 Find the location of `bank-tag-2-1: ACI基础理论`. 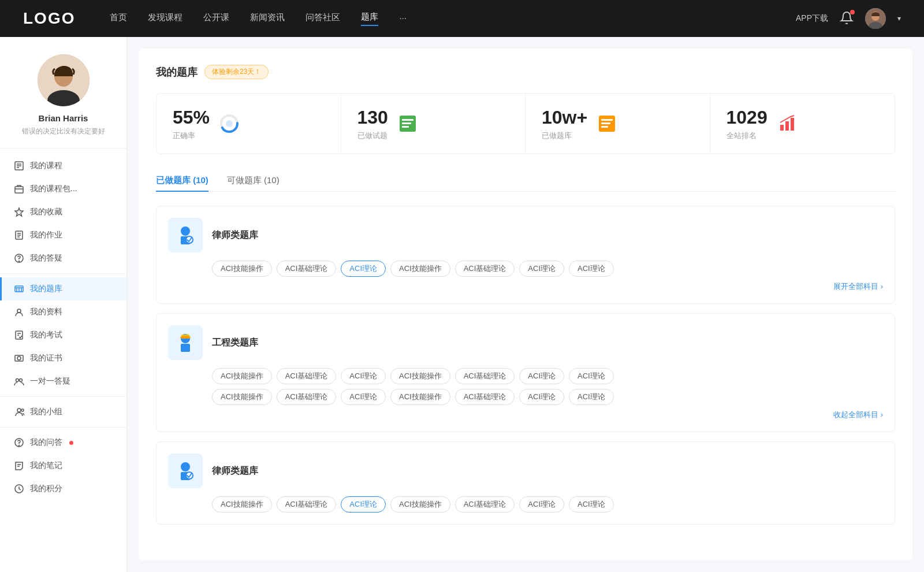

bank-tag-2-1: ACI基础理论 is located at coordinates (307, 504).